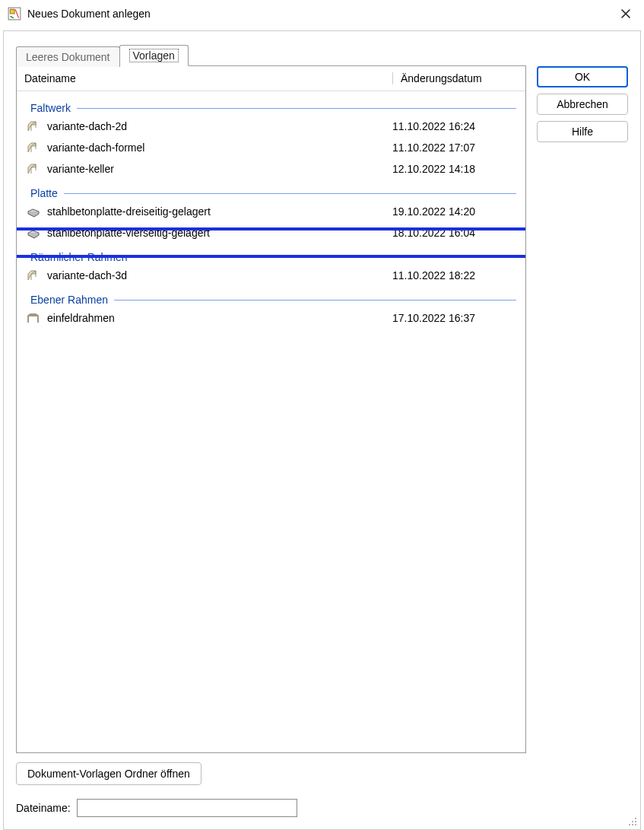 The width and height of the screenshot is (644, 830). Describe the element at coordinates (633, 822) in the screenshot. I see `resize-grip` at that location.